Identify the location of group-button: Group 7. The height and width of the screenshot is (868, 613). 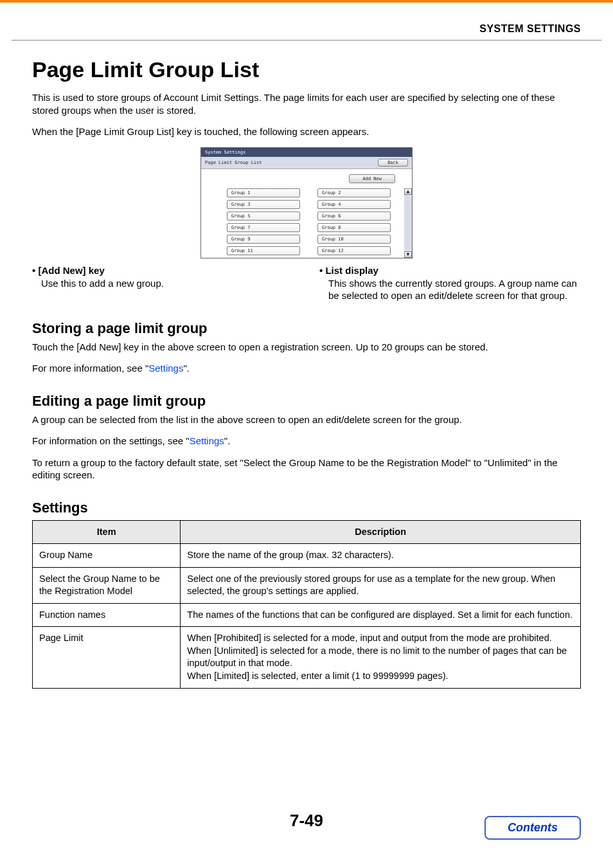
(263, 228).